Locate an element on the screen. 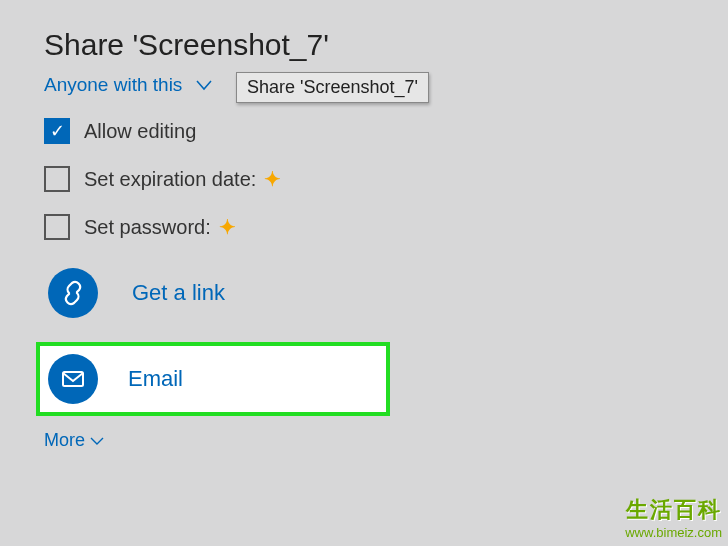 The width and height of the screenshot is (728, 546). dialog-title: Share 'Screenshot_7' is located at coordinates (386, 45).